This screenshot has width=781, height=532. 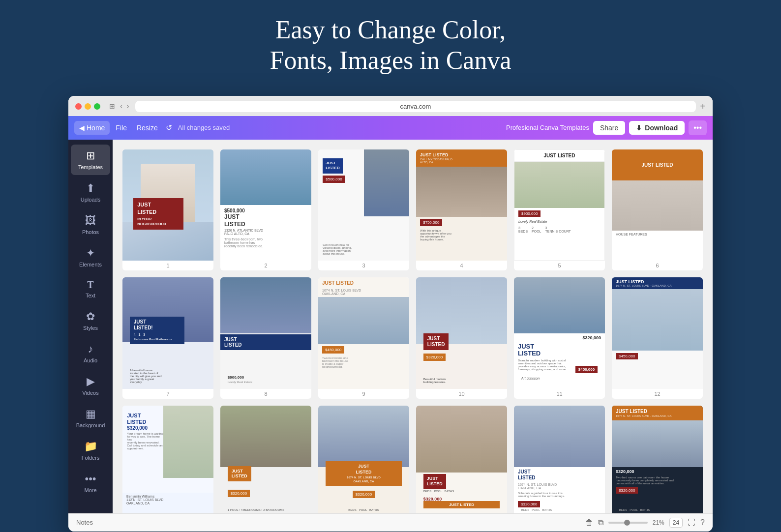 I want to click on template-card-9-number: 9, so click(x=364, y=394).